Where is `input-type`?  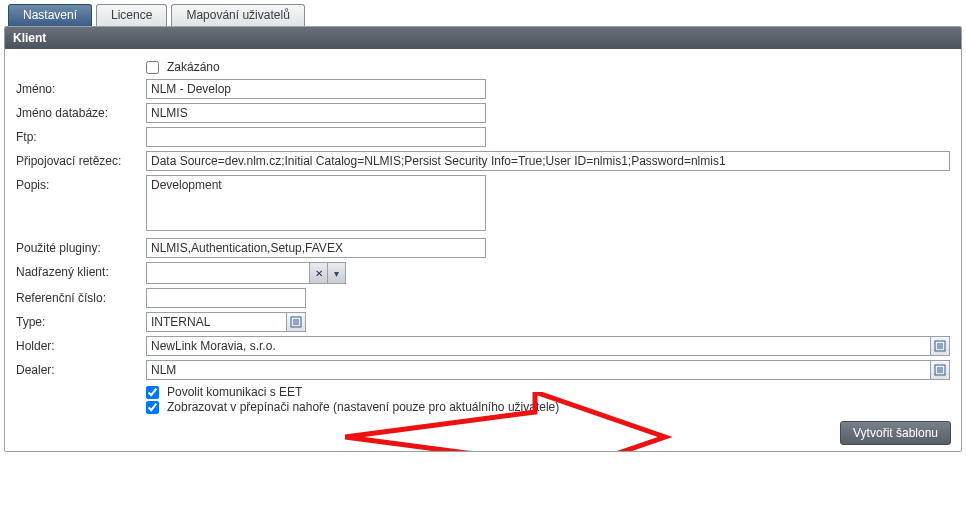
input-type is located at coordinates (216, 322).